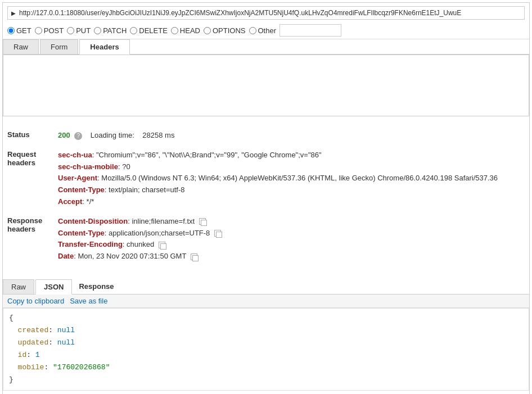  I want to click on response-headers-content: Content-Disposition: inline;filename=f.t…, so click(291, 239).